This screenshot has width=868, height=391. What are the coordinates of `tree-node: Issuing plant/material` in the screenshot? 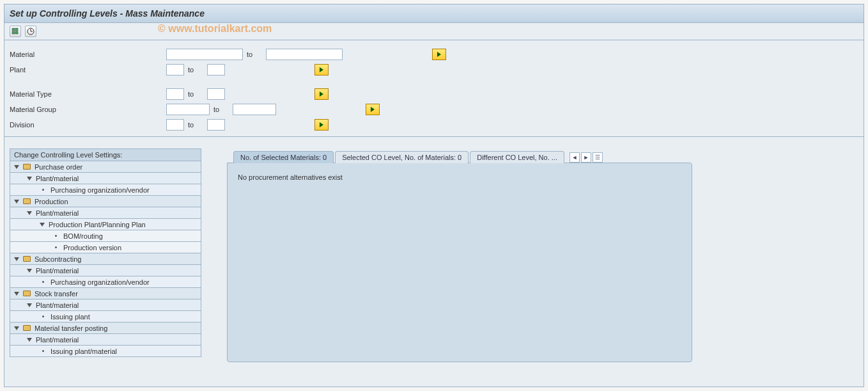 It's located at (105, 351).